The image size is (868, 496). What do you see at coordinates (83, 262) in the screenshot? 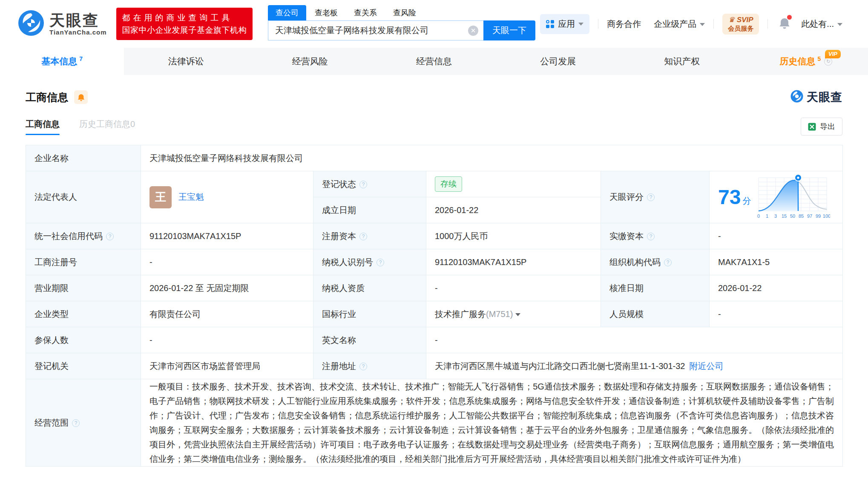
I see `reg-number-label: 工商注册号` at bounding box center [83, 262].